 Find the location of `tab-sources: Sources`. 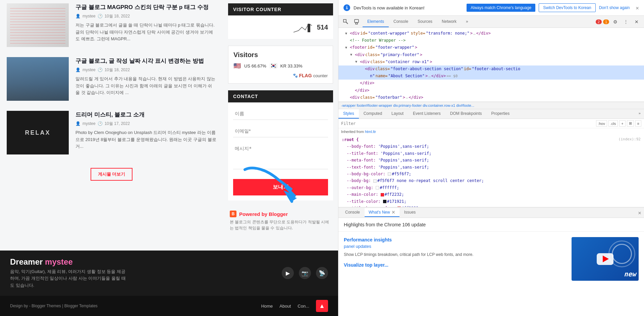

tab-sources: Sources is located at coordinates (425, 22).